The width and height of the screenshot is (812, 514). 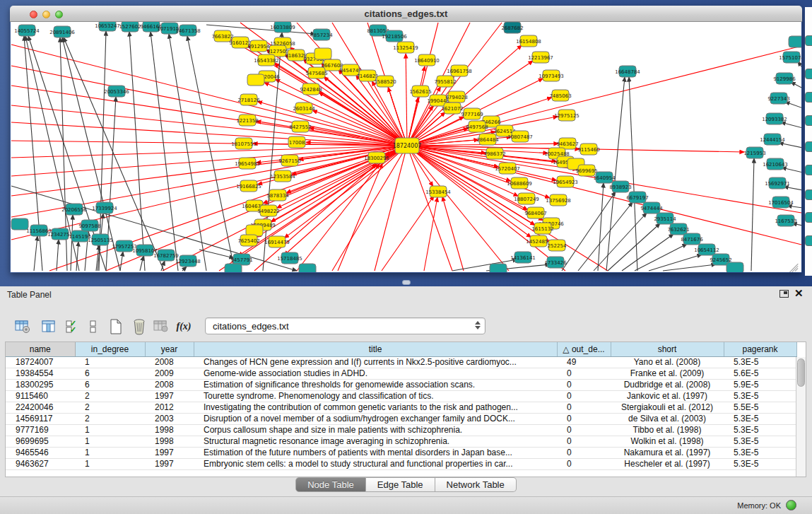 I want to click on graph-node-label: 1621072, so click(x=452, y=109).